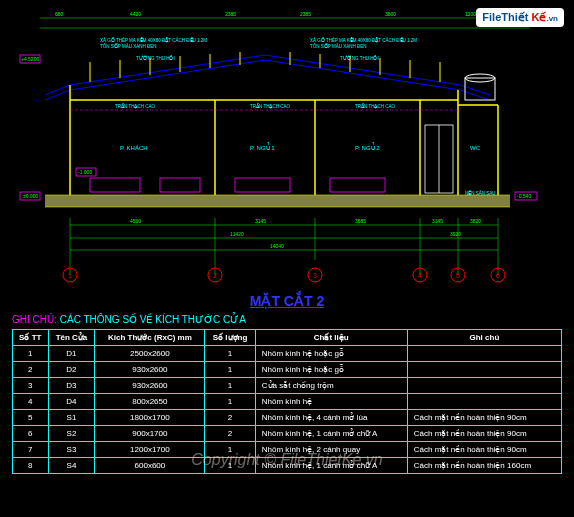 Image resolution: width=574 pixels, height=517 pixels. What do you see at coordinates (498, 276) in the screenshot?
I see `svg-text: 6` at bounding box center [498, 276].